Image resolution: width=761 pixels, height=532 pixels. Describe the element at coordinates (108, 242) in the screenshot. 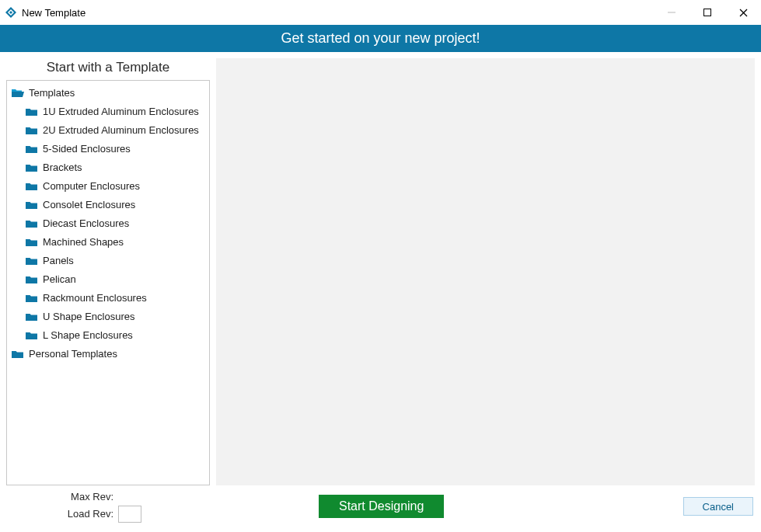

I see `tree-item: Machined Shapes` at that location.